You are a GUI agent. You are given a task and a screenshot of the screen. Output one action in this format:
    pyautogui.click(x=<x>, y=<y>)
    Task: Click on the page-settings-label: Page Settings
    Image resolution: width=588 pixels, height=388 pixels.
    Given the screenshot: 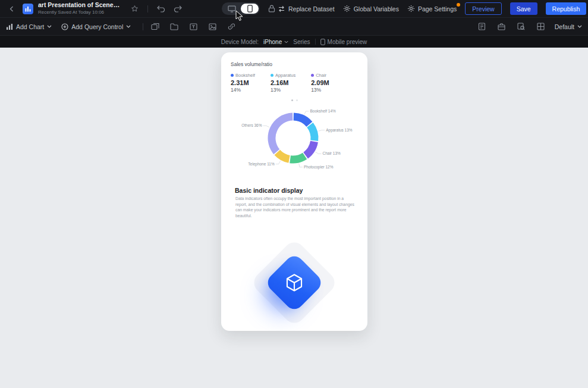 What is the action you would take?
    pyautogui.click(x=438, y=9)
    